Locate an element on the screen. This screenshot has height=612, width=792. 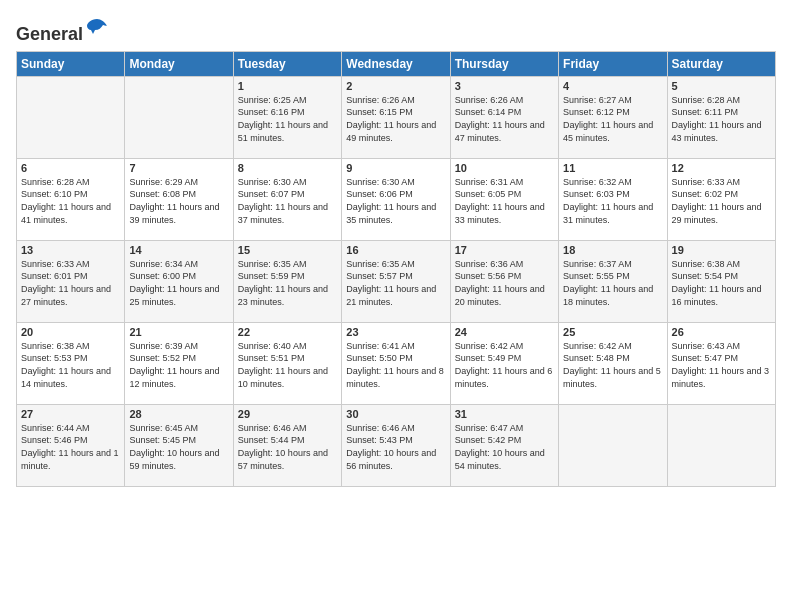
day-number: 2 is located at coordinates (396, 86).